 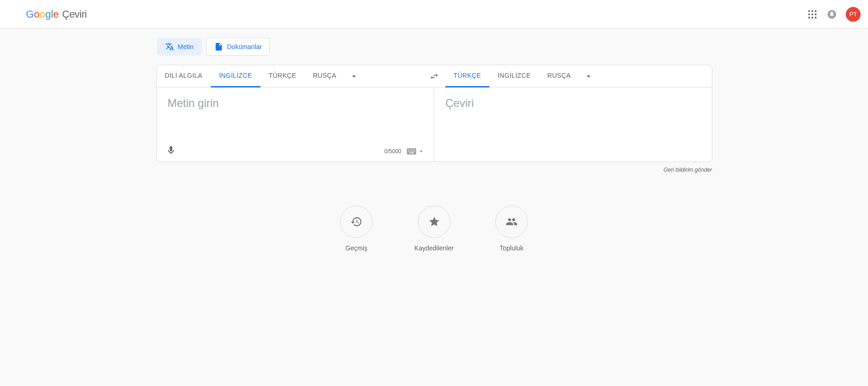 I want to click on google-logo-icon: Google, so click(x=43, y=14).